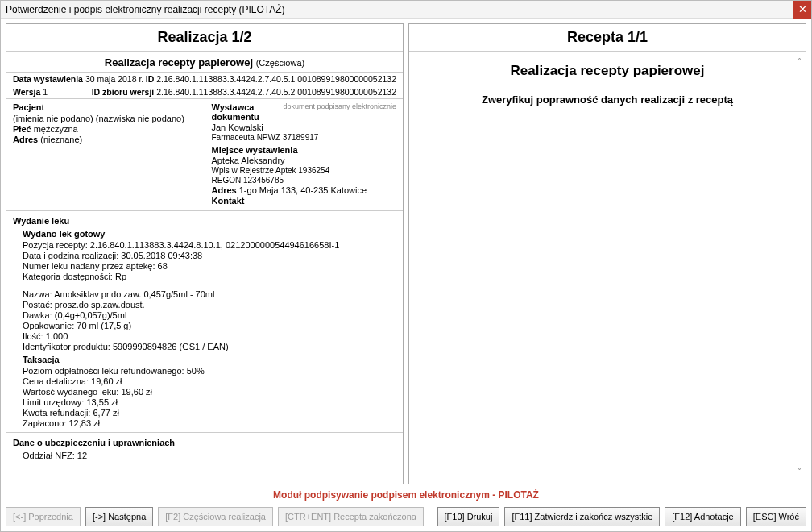 The image size is (812, 532). I want to click on vset-label: ID zbioru wersji, so click(123, 92).